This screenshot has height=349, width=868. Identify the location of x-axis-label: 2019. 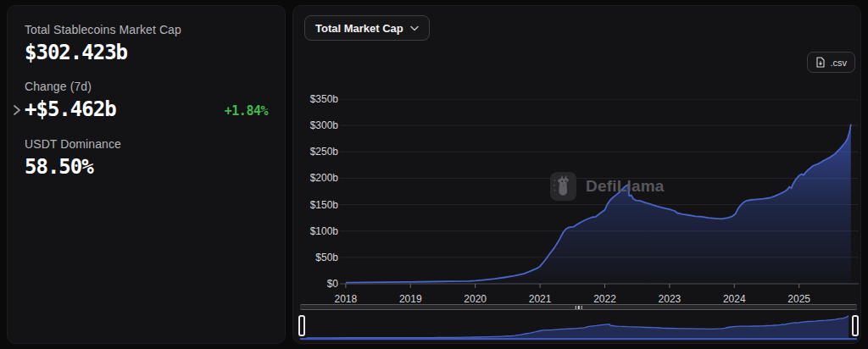
(410, 299).